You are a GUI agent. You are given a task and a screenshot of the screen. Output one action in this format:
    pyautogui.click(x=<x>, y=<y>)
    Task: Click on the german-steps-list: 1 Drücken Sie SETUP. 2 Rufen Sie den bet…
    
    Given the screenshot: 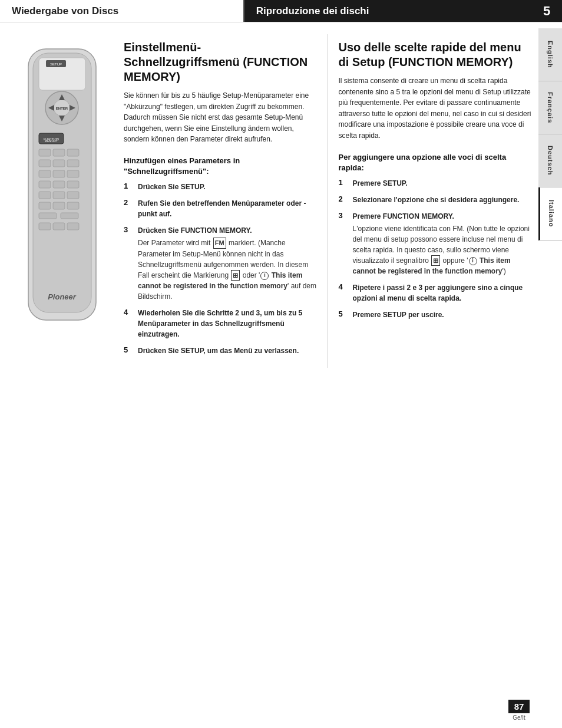 What is the action you would take?
    pyautogui.click(x=220, y=269)
    